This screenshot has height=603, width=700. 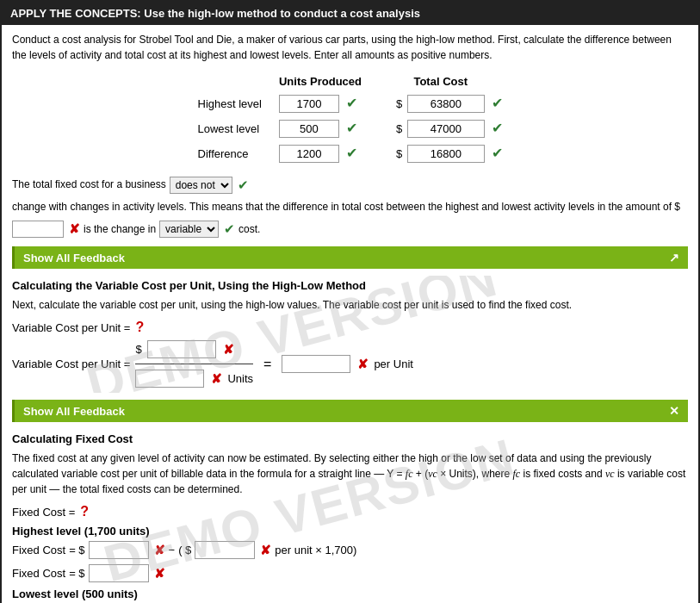 What do you see at coordinates (350, 207) in the screenshot?
I see `fixed-cost-sentence: The total fixed cost for a business does…` at bounding box center [350, 207].